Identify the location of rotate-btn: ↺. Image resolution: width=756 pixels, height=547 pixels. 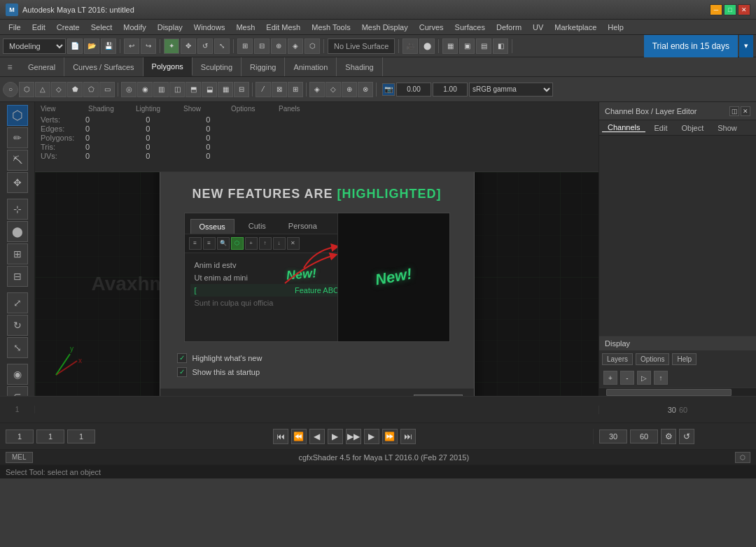
(205, 46).